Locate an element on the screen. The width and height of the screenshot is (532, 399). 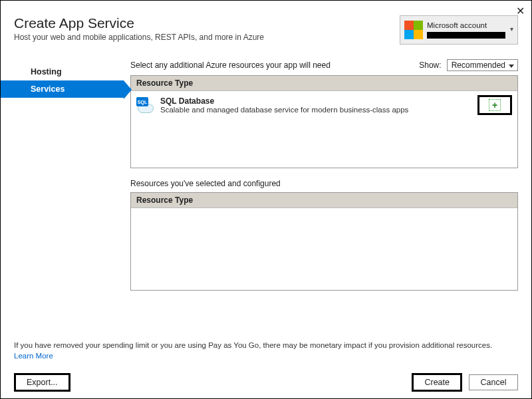
account-label: Microsoft account is located at coordinates (470, 25).